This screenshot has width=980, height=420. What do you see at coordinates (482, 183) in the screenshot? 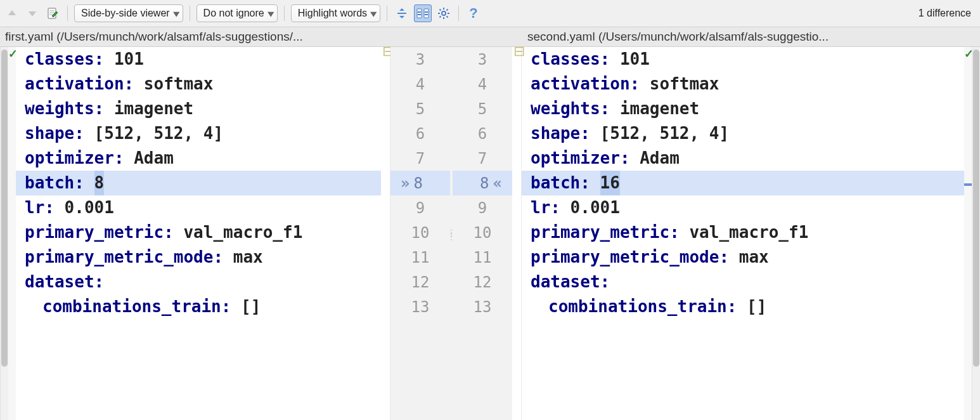
I see `line-number: 8«` at bounding box center [482, 183].